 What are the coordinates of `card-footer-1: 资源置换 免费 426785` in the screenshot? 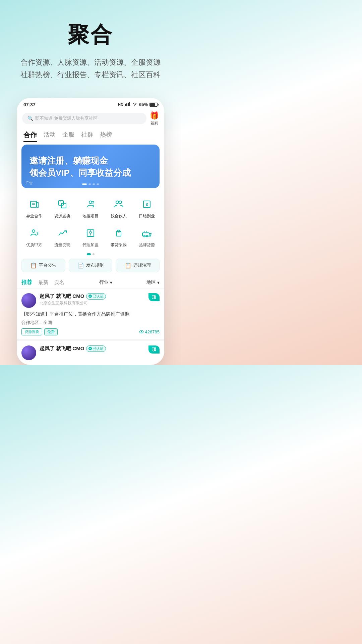 It's located at (90, 332).